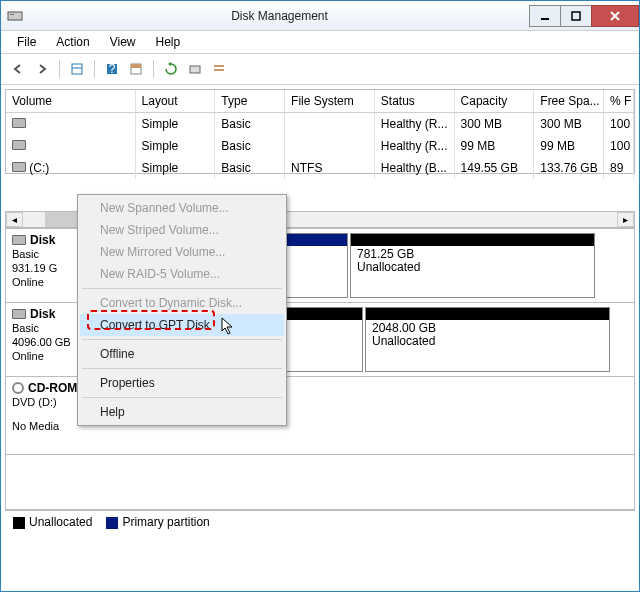  Describe the element at coordinates (182, 354) in the screenshot. I see `ctx-offline: Offline` at that location.